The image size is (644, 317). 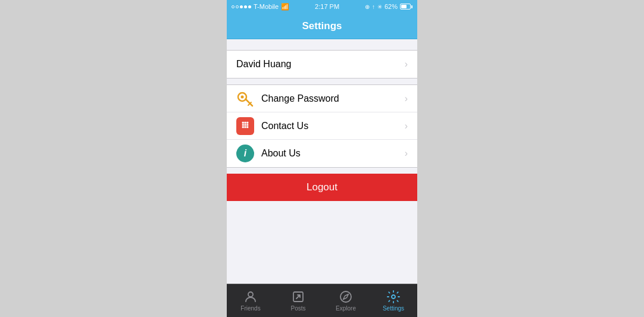 What do you see at coordinates (393, 301) in the screenshot?
I see `tab-settings: Settings` at bounding box center [393, 301].